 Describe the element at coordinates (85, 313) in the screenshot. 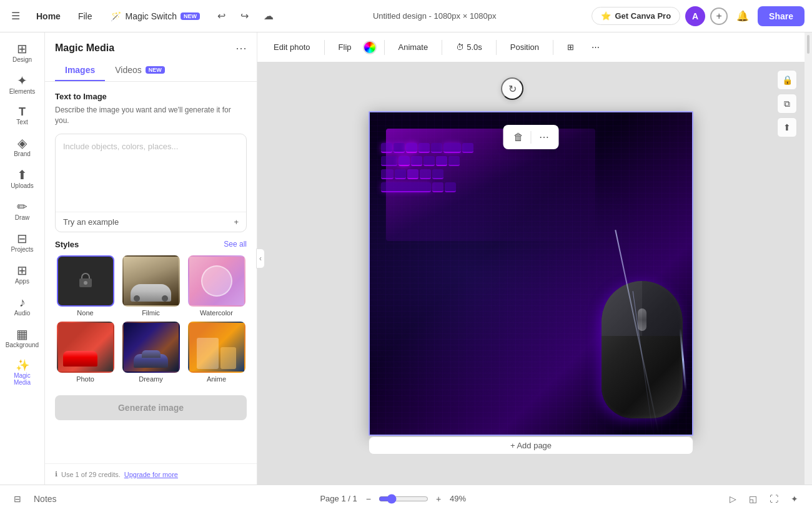

I see `style-none-label: None` at that location.